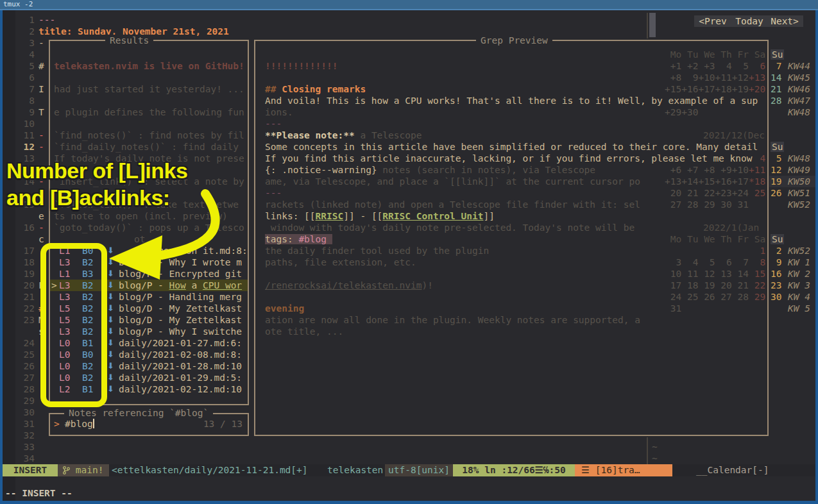 Image resolution: width=818 pixels, height=504 pixels. What do you see at coordinates (776, 170) in the screenshot?
I see `calendar-sunday-day: 12` at bounding box center [776, 170].